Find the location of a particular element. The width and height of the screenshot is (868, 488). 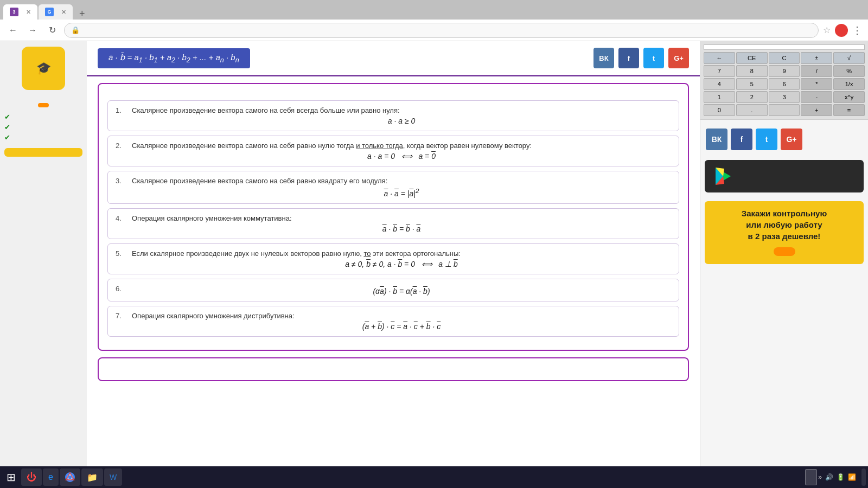

calc-2: 2 is located at coordinates (752, 97).